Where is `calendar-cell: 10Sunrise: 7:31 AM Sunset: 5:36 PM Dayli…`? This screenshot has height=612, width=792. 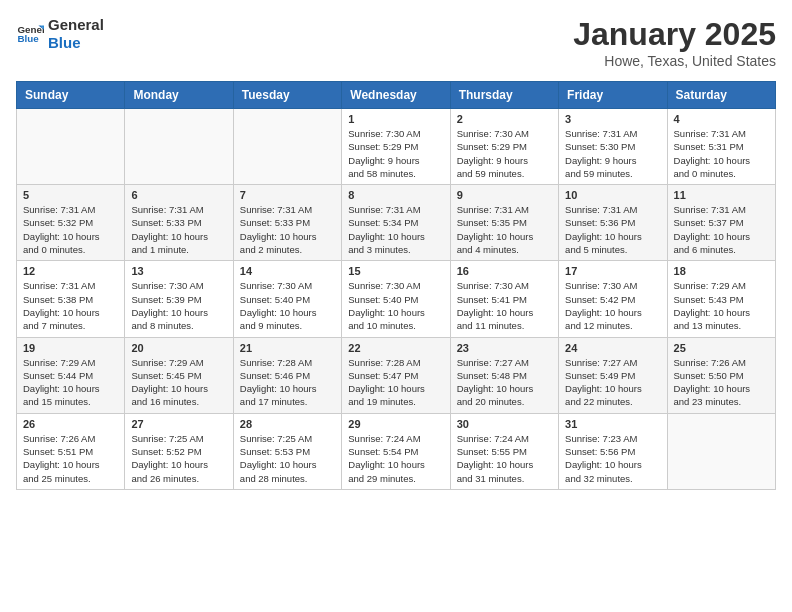 calendar-cell: 10Sunrise: 7:31 AM Sunset: 5:36 PM Dayli… is located at coordinates (613, 223).